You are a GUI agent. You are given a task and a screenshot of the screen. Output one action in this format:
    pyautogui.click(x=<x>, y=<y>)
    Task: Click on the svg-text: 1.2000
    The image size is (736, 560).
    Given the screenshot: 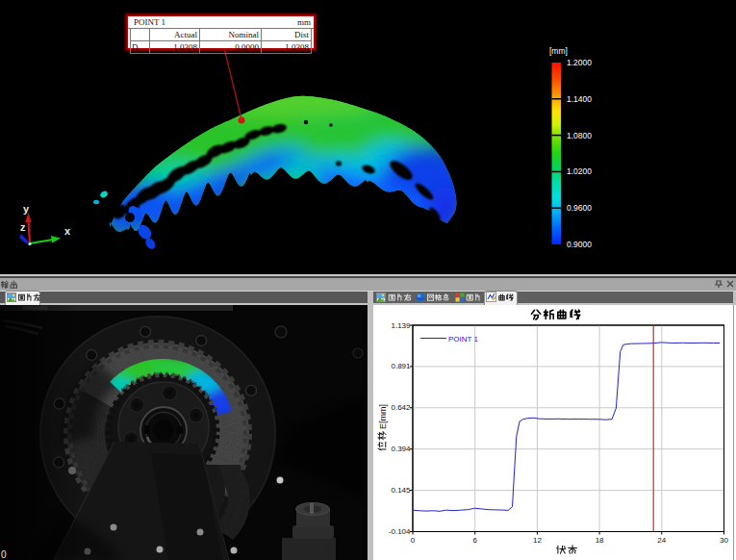 What is the action you would take?
    pyautogui.click(x=579, y=63)
    